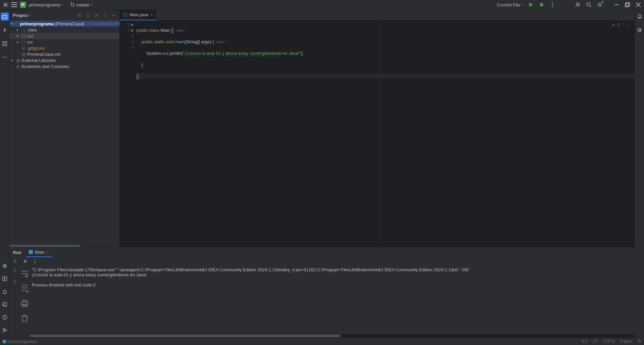  I want to click on more-actions-icon, so click(552, 5).